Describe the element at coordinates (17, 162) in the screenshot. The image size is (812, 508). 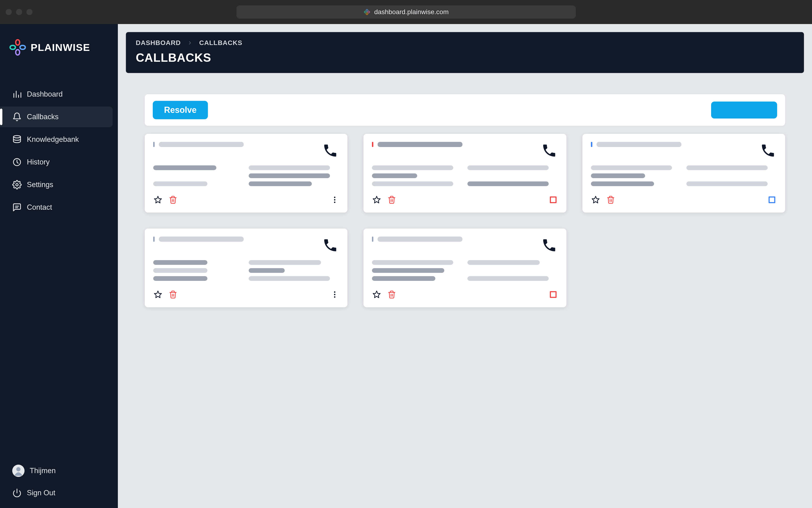
I see `clock-icon` at that location.